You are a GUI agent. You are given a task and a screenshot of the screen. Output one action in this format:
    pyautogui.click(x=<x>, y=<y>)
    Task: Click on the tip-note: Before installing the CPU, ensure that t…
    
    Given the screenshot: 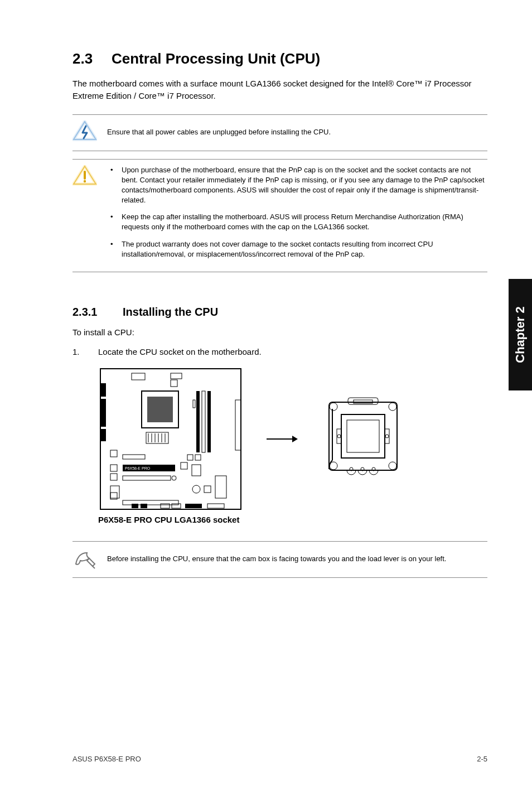 What is the action you would take?
    pyautogui.click(x=280, y=560)
    